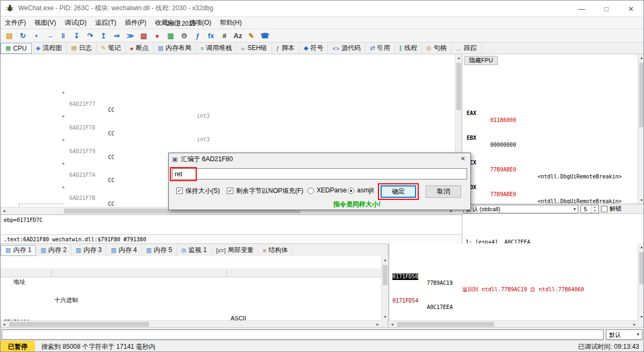 This screenshot has width=644, height=352. Describe the element at coordinates (235, 250) in the screenshot. I see `tab-locals: [x=]局部变量` at that location.